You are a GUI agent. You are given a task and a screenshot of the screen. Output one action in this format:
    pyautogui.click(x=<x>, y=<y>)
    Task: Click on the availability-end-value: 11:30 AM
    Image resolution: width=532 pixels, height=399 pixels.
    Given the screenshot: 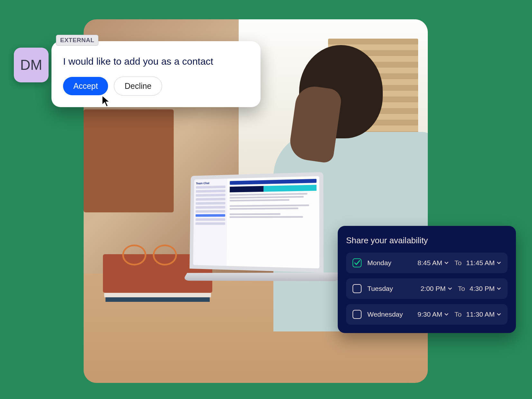 What is the action you would take?
    pyautogui.click(x=481, y=314)
    